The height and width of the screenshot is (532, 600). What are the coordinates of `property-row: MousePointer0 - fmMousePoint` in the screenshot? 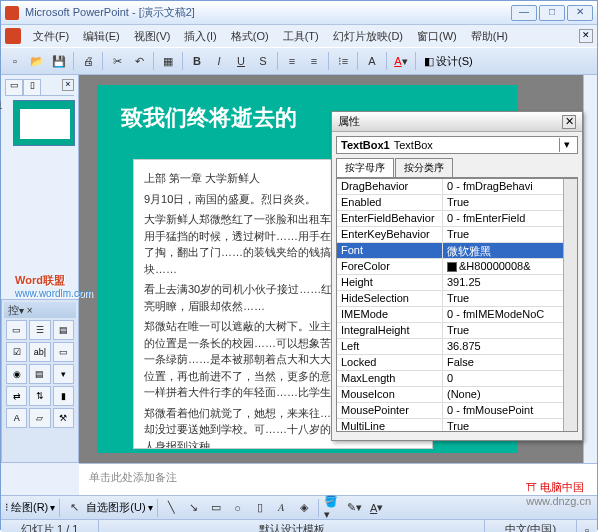 It's located at (457, 411).